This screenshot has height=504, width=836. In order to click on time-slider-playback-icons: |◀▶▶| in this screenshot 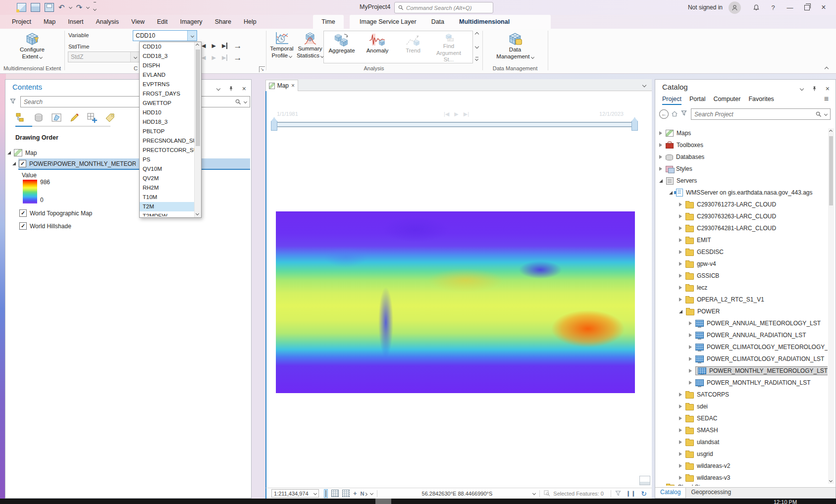, I will do `click(457, 114)`.